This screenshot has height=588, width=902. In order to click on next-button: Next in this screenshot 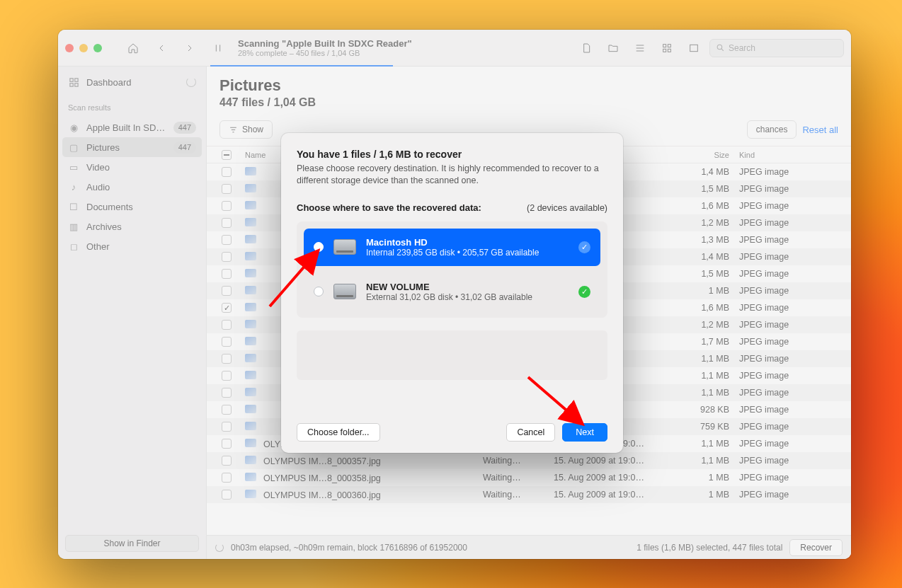, I will do `click(585, 432)`.